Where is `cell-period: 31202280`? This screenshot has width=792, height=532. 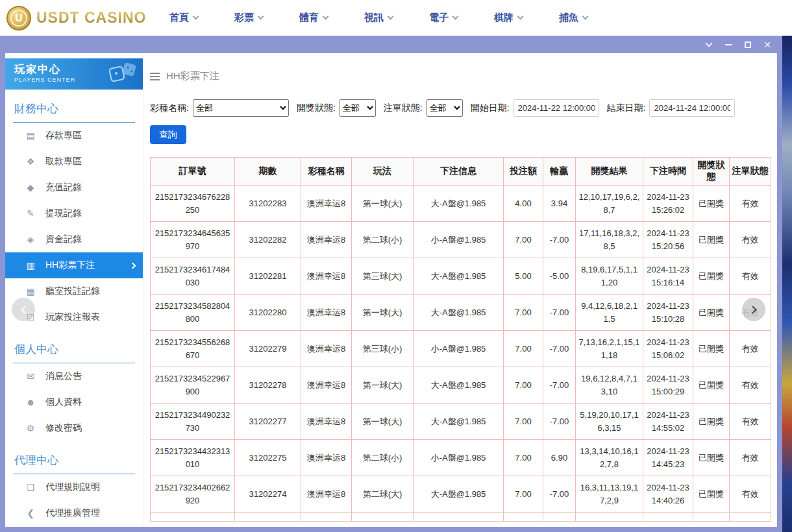
cell-period: 31202280 is located at coordinates (268, 313).